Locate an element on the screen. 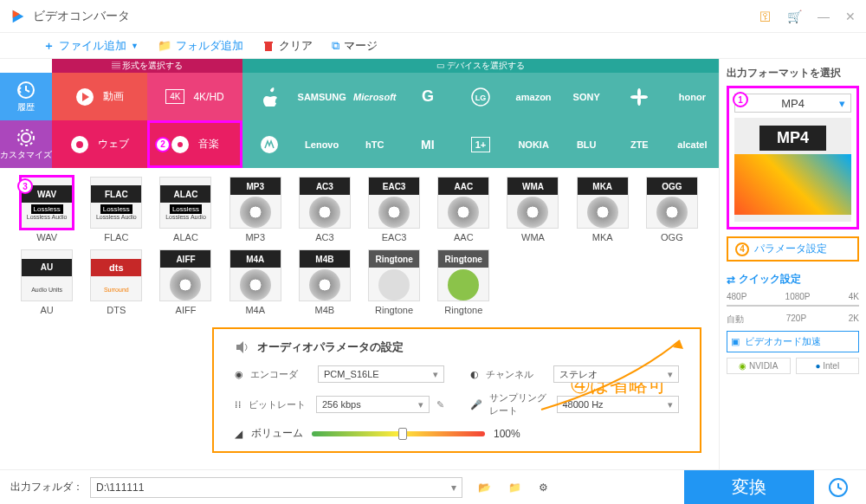 Image resolution: width=866 pixels, height=504 pixels. schedule-button is located at coordinates (838, 488).